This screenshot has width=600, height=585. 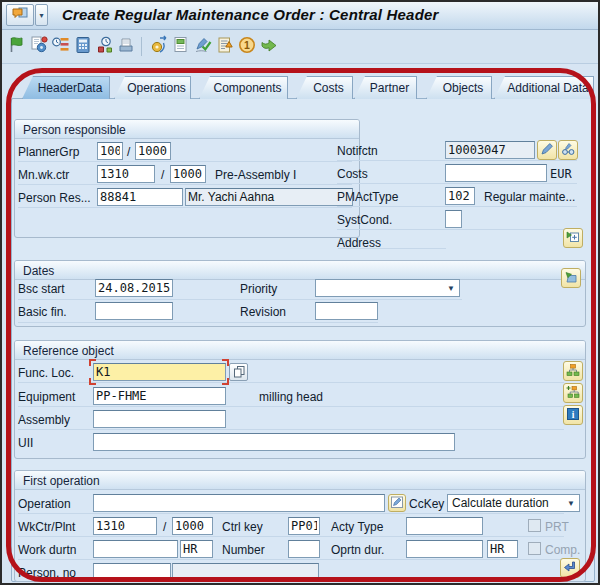 What do you see at coordinates (39, 46) in the screenshot?
I see `settings-button` at bounding box center [39, 46].